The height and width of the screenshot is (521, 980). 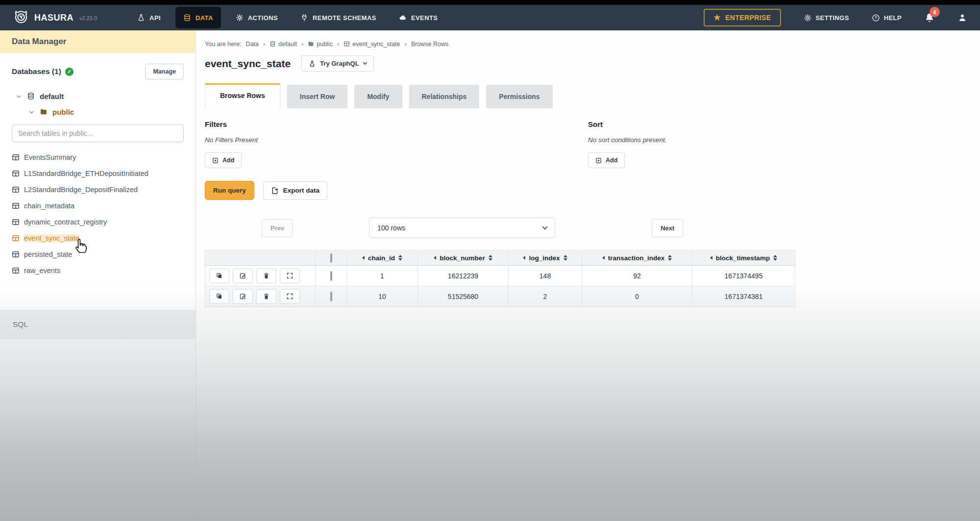 What do you see at coordinates (667, 228) in the screenshot?
I see `next-page-button: Next` at bounding box center [667, 228].